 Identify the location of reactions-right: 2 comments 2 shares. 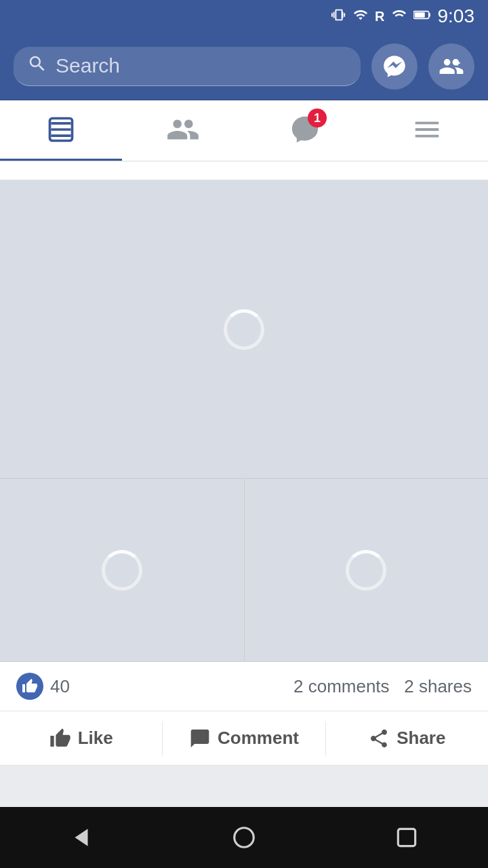
(382, 686).